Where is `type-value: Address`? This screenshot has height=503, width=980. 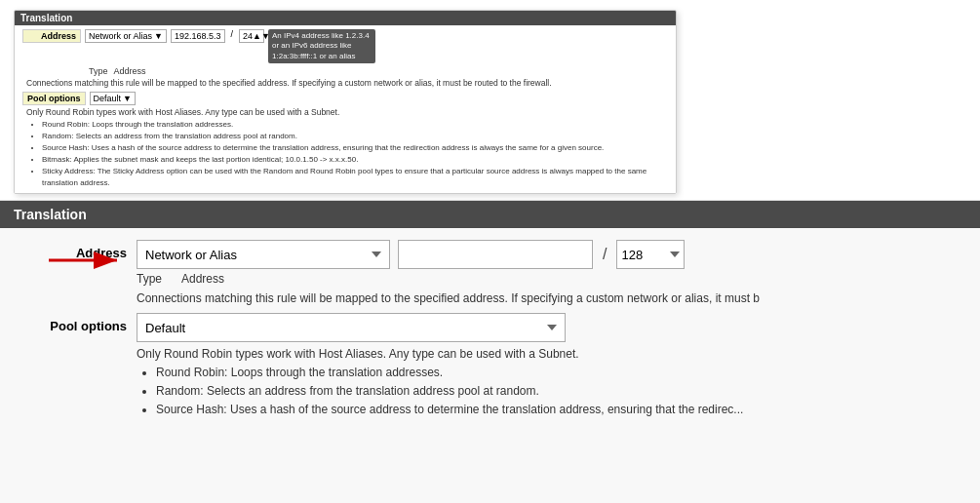
type-value: Address is located at coordinates (203, 279).